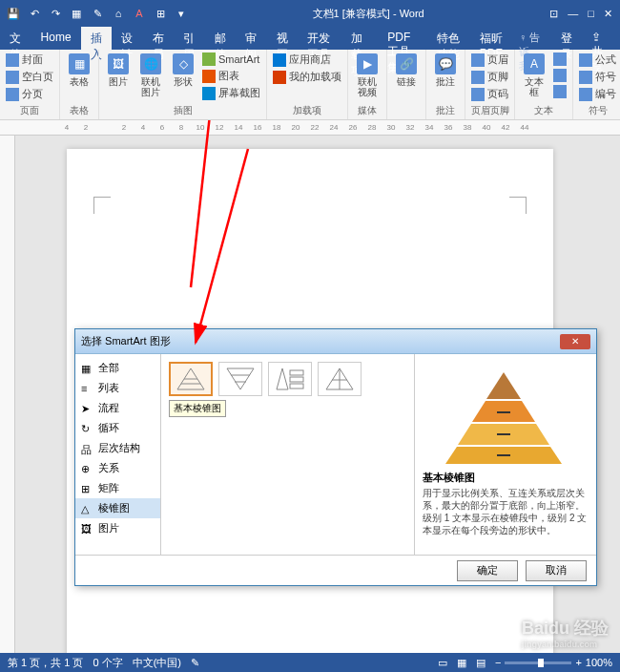 The image size is (620, 672). What do you see at coordinates (290, 379) in the screenshot?
I see `thumb-pyramid-list` at bounding box center [290, 379].